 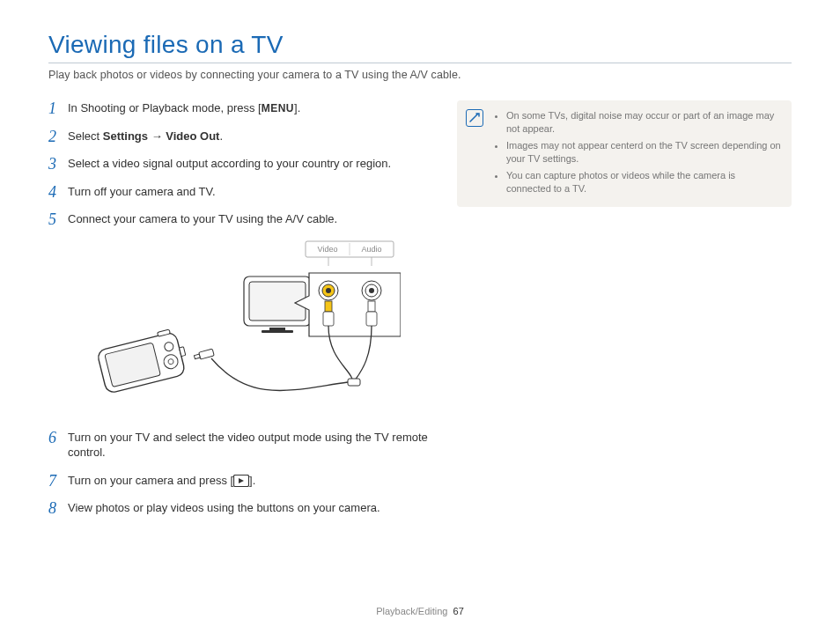 What do you see at coordinates (125, 136) in the screenshot?
I see `settings-label: Settings` at bounding box center [125, 136].